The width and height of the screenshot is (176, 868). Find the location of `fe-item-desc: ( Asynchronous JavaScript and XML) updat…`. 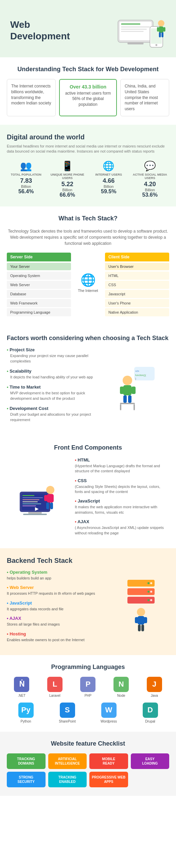

fe-item-desc: ( Asynchronous JavaScript and XML) updat… is located at coordinates (122, 530).